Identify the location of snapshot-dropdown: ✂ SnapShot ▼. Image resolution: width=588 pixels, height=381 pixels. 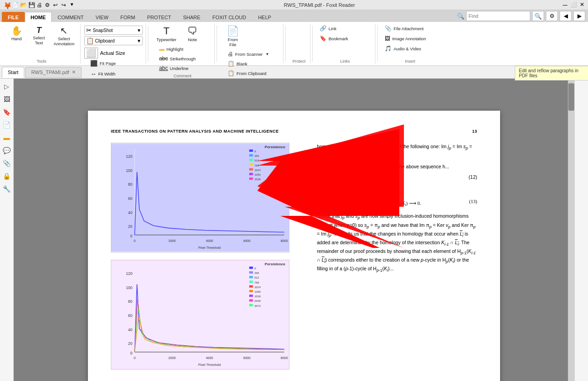
(114, 30).